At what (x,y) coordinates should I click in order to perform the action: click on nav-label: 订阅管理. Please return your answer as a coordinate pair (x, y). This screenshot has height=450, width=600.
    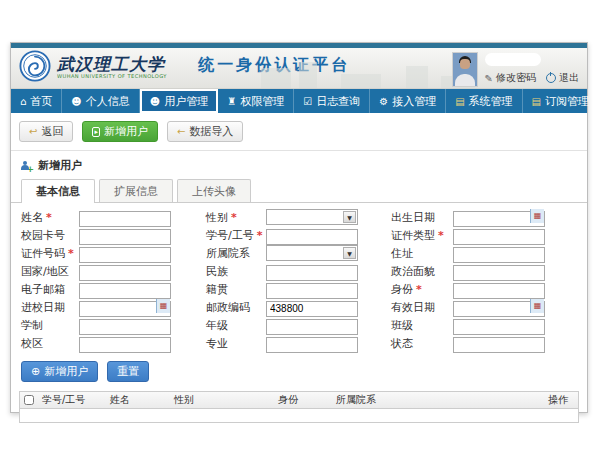
    Looking at the image, I should click on (567, 102).